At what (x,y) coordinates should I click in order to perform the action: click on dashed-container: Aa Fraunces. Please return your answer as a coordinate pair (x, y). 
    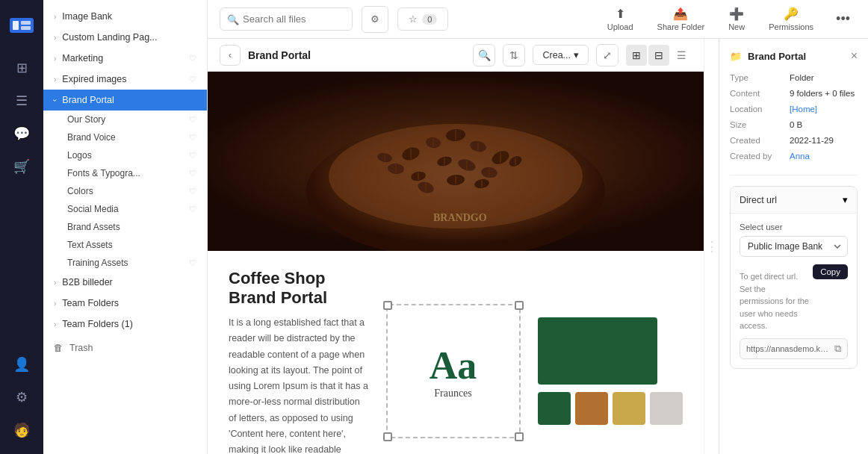
    Looking at the image, I should click on (453, 371).